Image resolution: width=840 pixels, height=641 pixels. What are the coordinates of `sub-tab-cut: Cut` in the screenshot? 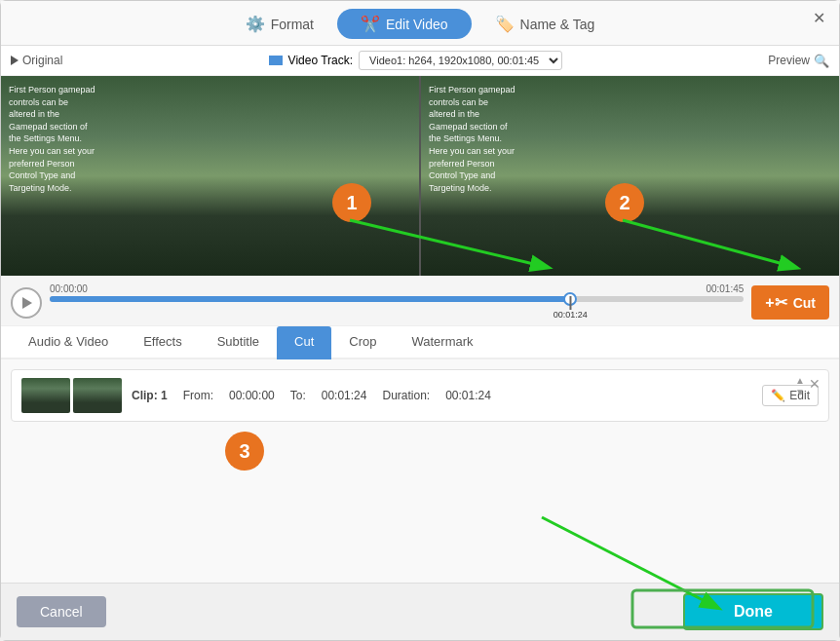 It's located at (304, 343).